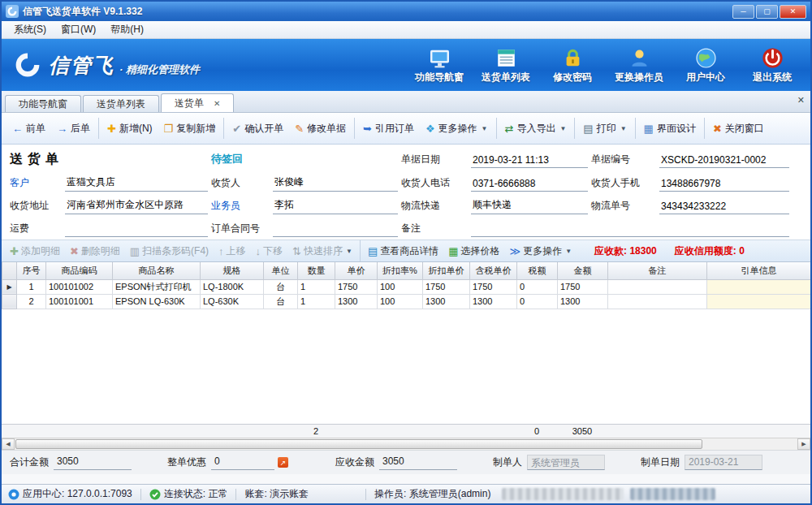 This screenshot has height=505, width=812. What do you see at coordinates (30, 29) in the screenshot?
I see `menu-system: 系统(S)` at bounding box center [30, 29].